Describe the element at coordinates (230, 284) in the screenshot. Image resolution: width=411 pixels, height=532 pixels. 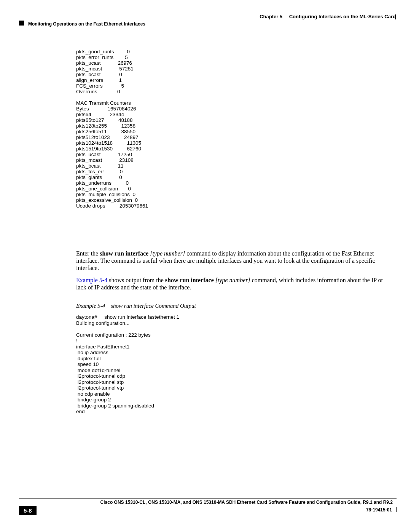
I see `body-paragraph-2: Example 5-4 shows output from the show r…` at that location.